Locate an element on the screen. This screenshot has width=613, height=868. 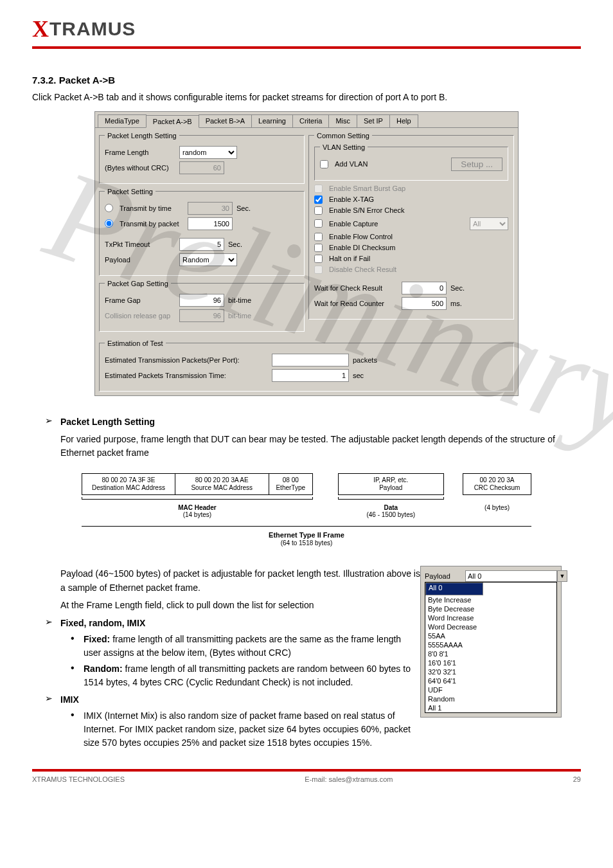
sub-random: • Random: frame length of all transmitti… is located at coordinates (245, 676).